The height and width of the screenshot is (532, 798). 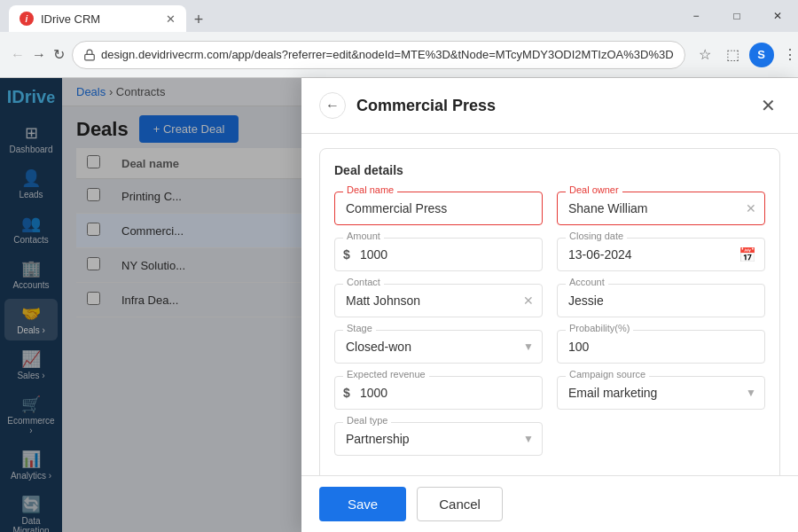 What do you see at coordinates (550, 106) in the screenshot?
I see `modal-header: ← Commercial Press ✕` at bounding box center [550, 106].